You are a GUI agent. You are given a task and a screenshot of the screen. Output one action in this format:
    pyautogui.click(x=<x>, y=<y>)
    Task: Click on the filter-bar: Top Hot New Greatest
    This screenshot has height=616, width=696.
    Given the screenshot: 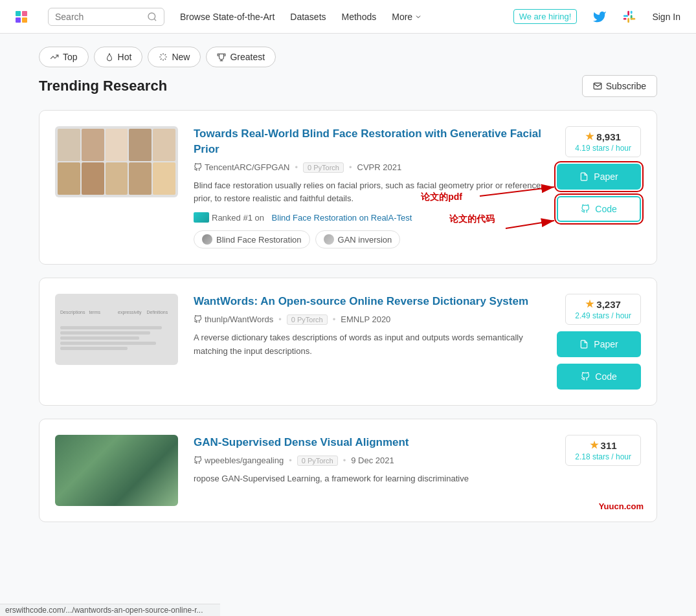 What is the action you would take?
    pyautogui.click(x=348, y=54)
    